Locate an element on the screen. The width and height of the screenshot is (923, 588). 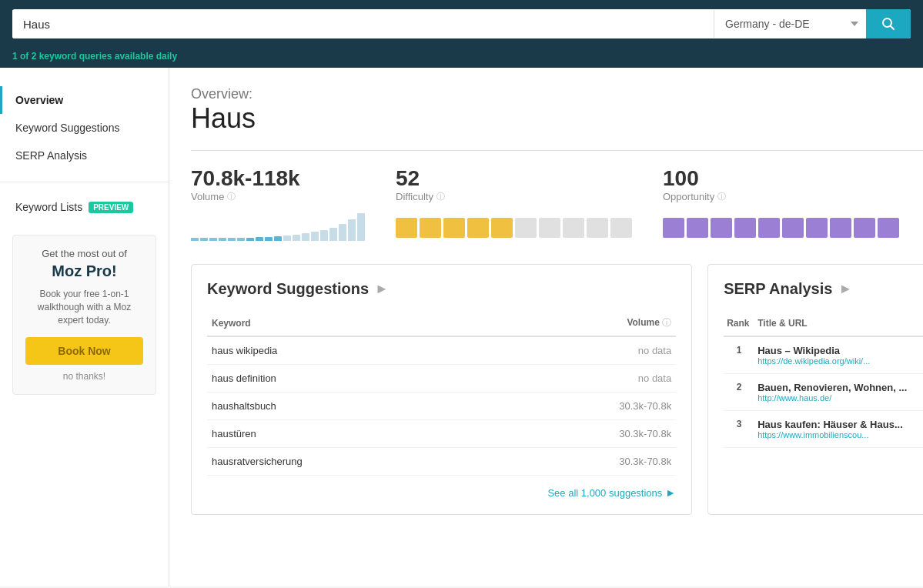
search-button is located at coordinates (888, 24).